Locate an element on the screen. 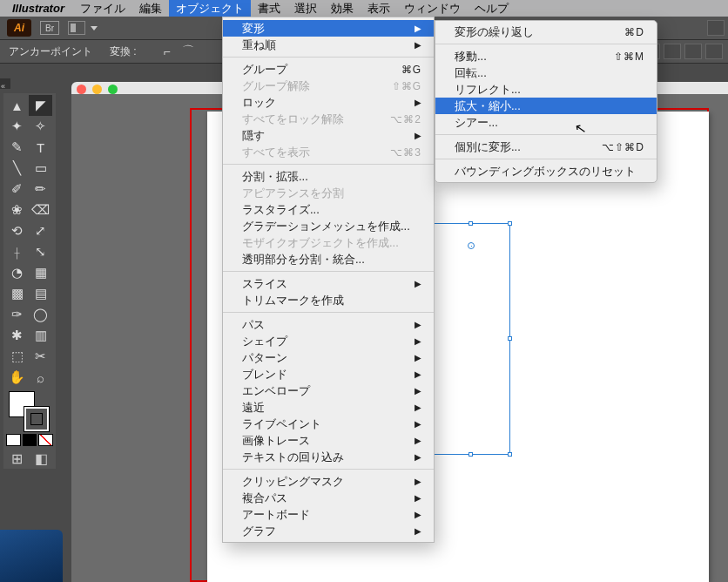  handle-tm is located at coordinates (470, 223).